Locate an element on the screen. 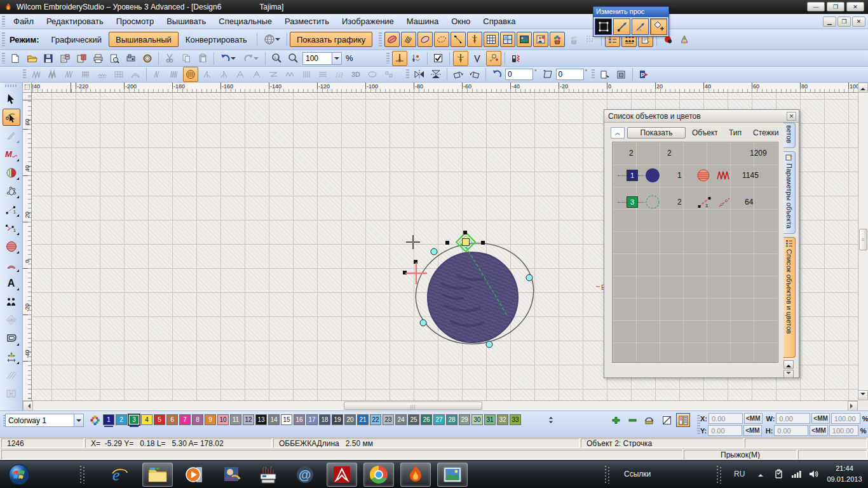 Image resolution: width=868 pixels, height=488 pixels. object-row-2: 3 2 1 64 is located at coordinates (695, 202).